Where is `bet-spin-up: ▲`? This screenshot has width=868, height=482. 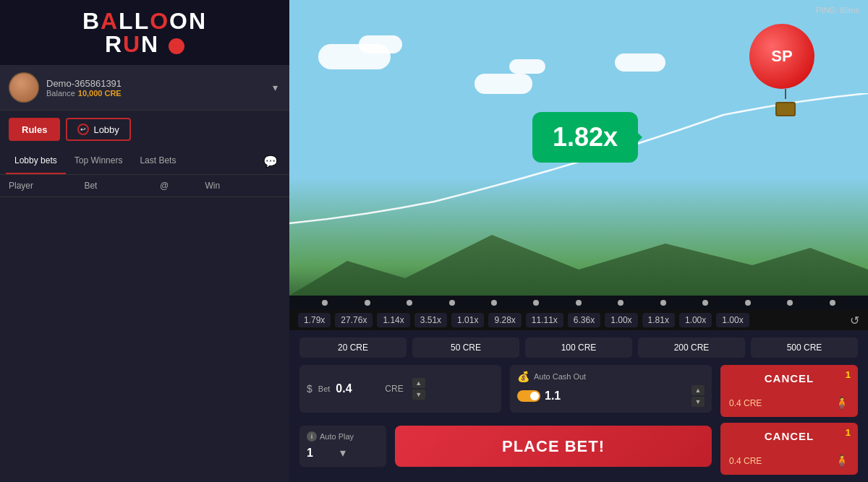 bet-spin-up: ▲ is located at coordinates (419, 383).